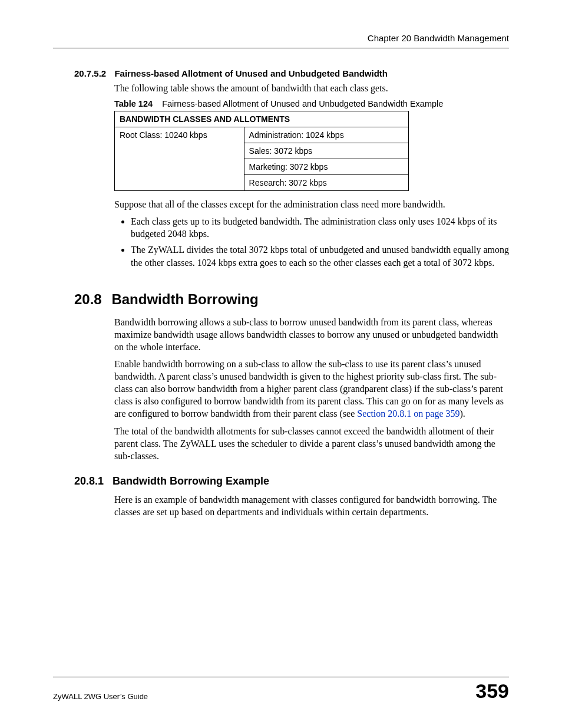 Image resolution: width=562 pixels, height=728 pixels. What do you see at coordinates (312, 104) in the screenshot?
I see `table-caption: Table 124 Fairness-based Allotment of Un…` at bounding box center [312, 104].